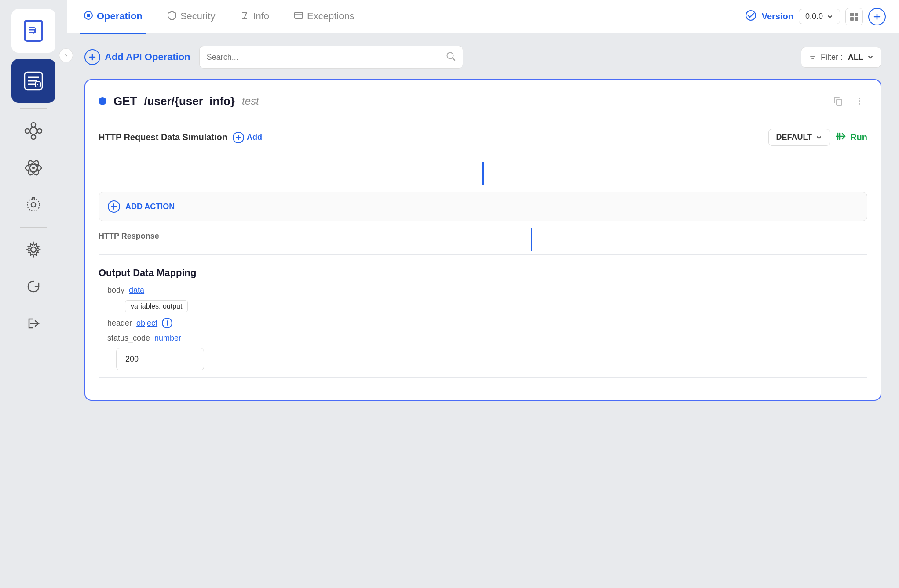 The width and height of the screenshot is (899, 588). What do you see at coordinates (261, 16) in the screenshot?
I see `tab-info-label: Info` at bounding box center [261, 16].